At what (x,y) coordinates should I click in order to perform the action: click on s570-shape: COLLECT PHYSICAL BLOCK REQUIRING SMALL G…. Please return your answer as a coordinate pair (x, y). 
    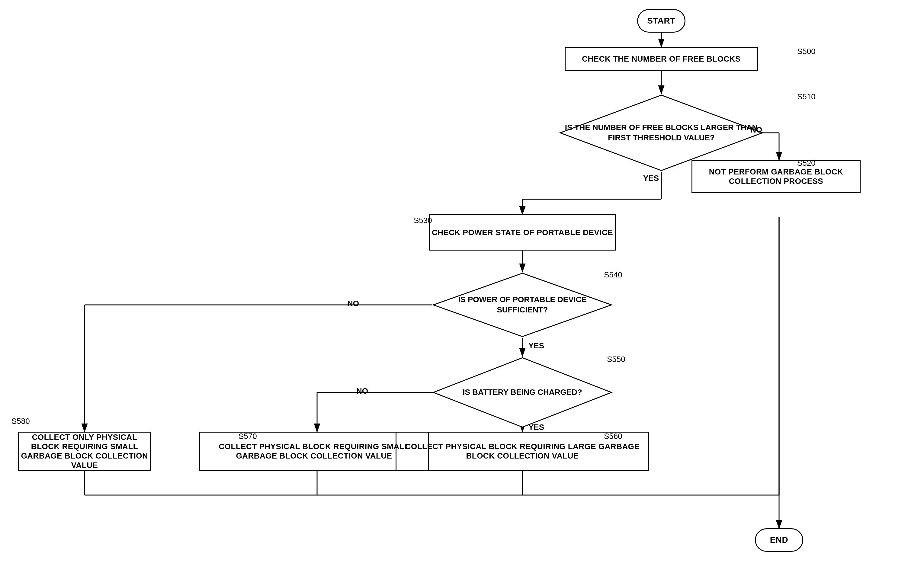
    Looking at the image, I should click on (314, 451).